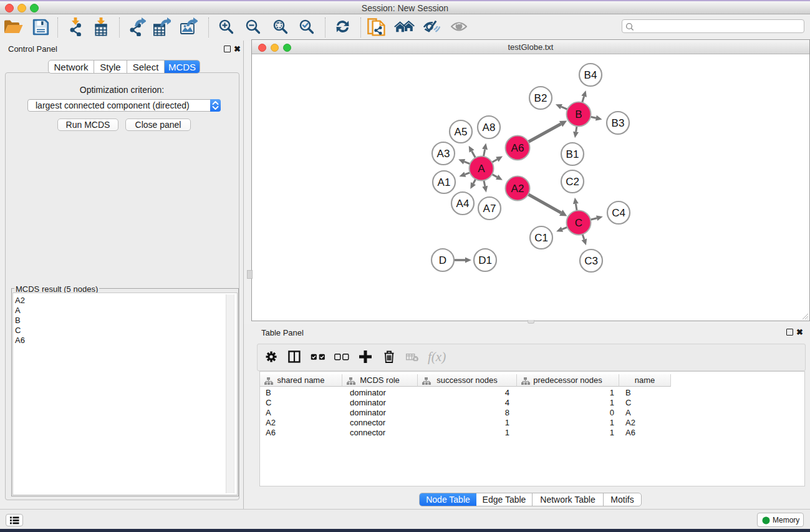 This screenshot has height=532, width=810. Describe the element at coordinates (591, 75) in the screenshot. I see `svg-text: B4` at that location.